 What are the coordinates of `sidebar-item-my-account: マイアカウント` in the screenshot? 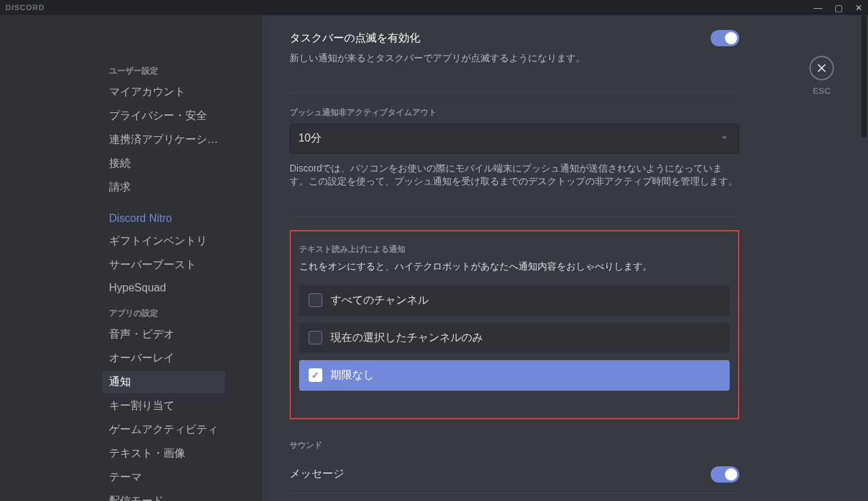 It's located at (164, 93).